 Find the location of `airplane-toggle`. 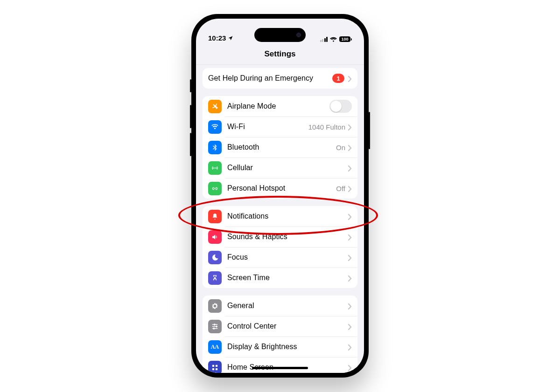

airplane-toggle is located at coordinates (341, 106).